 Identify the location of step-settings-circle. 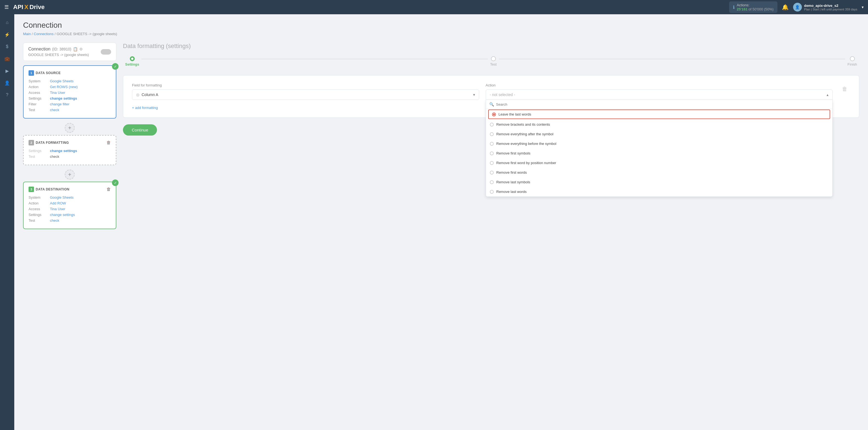
(132, 59).